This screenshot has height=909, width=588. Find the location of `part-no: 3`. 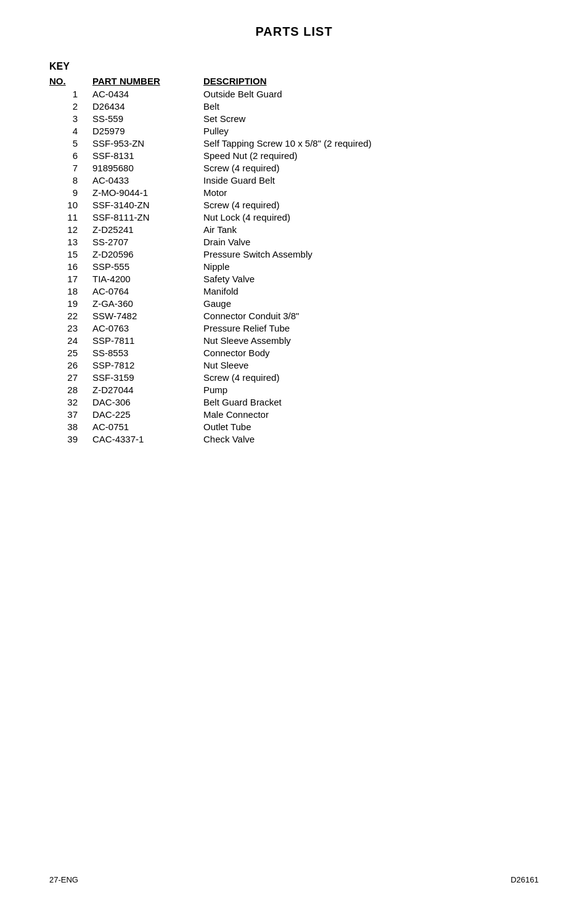

part-no: 3 is located at coordinates (71, 118).